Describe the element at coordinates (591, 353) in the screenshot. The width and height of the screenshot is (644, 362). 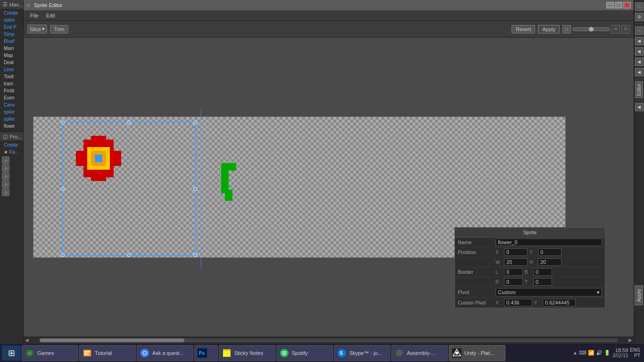
I see `tray-network: 📶` at that location.